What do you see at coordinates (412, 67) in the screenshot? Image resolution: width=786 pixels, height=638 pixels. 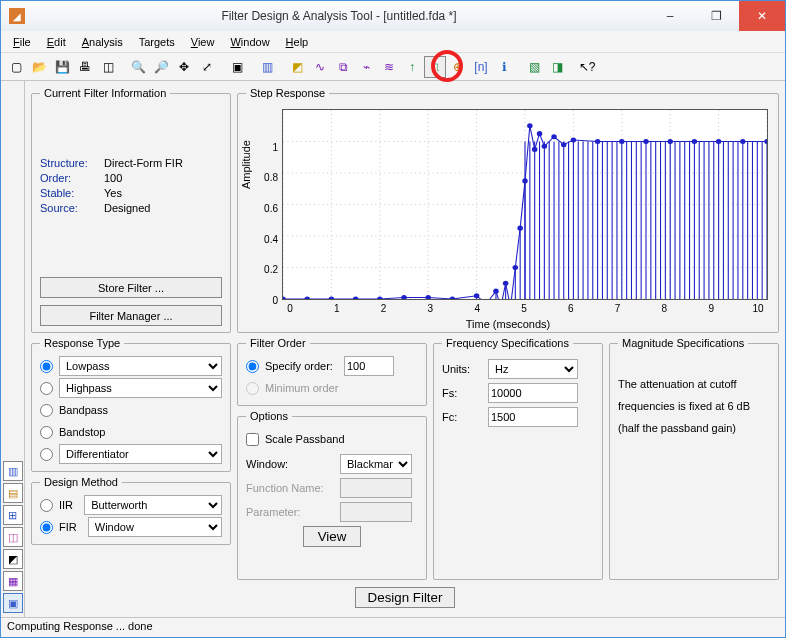 I see `impulse-response-icon: ↑` at bounding box center [412, 67].